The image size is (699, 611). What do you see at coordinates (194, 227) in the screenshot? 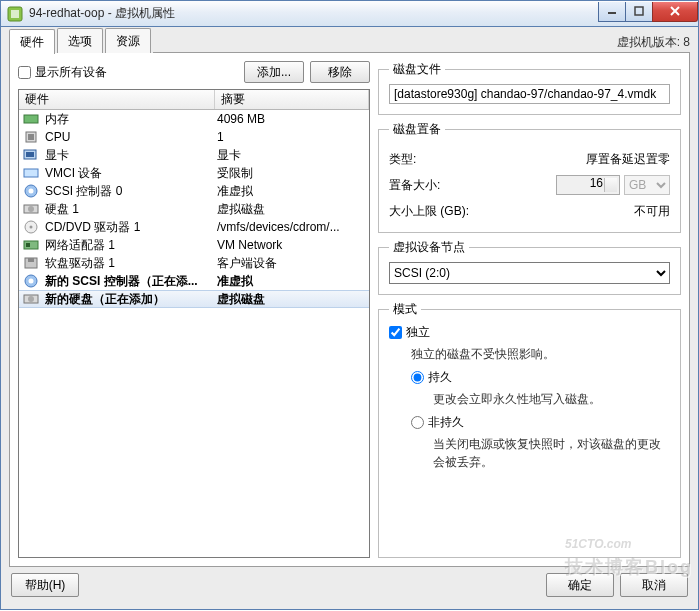
I see `hardware-row: CD/DVD 驱动器 1/vmfs/devices/cdrom/...` at bounding box center [194, 227].